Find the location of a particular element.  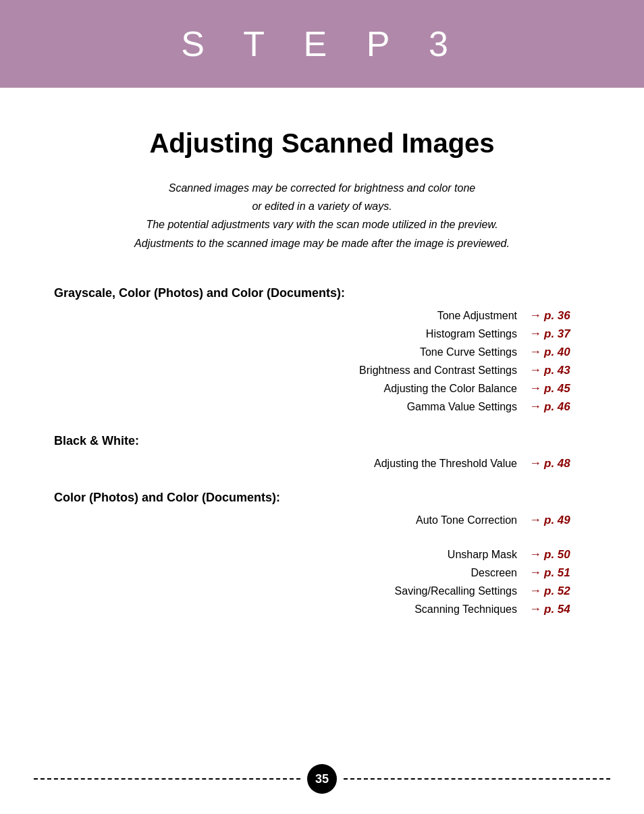

toc-entry-histogram: Histogram Settings → p. 37 is located at coordinates (322, 333).